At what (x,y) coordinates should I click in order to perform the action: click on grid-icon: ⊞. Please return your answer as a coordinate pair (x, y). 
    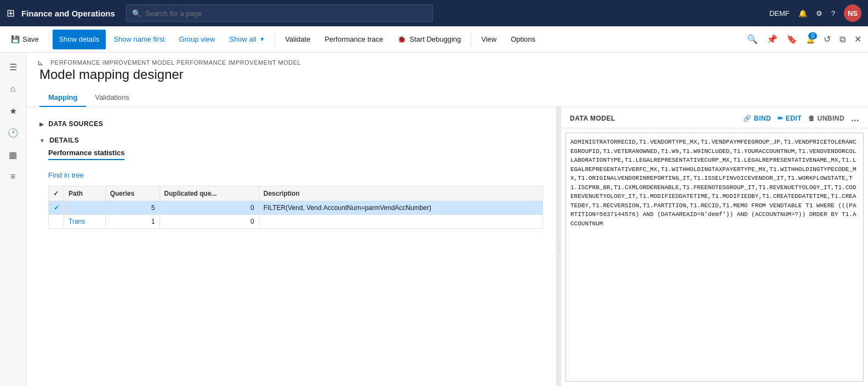
    Looking at the image, I should click on (11, 13).